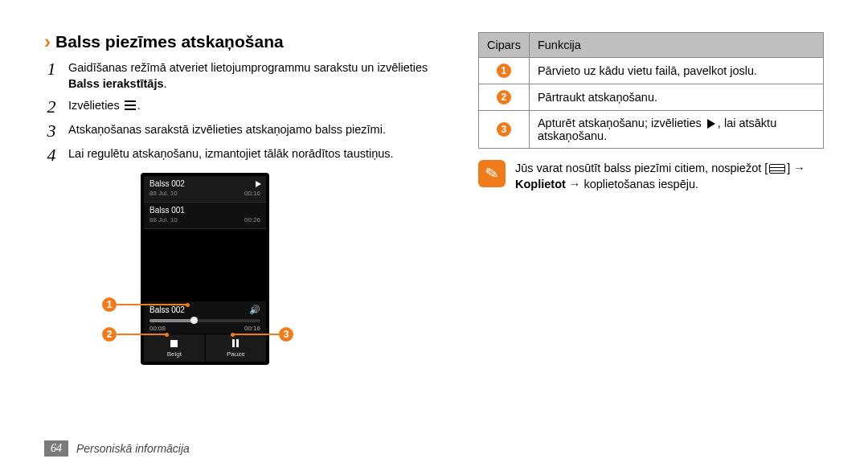 The image size is (868, 471). I want to click on stop-label: Beigt, so click(174, 354).